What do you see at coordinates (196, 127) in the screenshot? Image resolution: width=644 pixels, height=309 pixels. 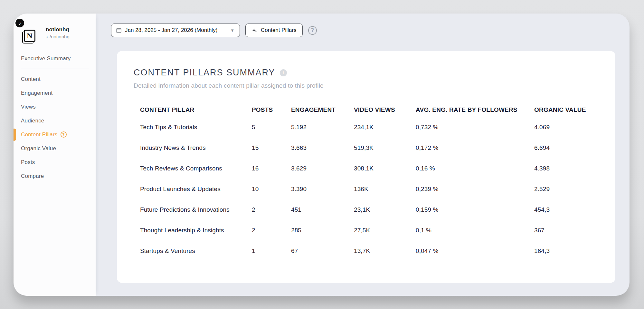 I see `cell-pillar: Tech Tips & Tutorials` at bounding box center [196, 127].